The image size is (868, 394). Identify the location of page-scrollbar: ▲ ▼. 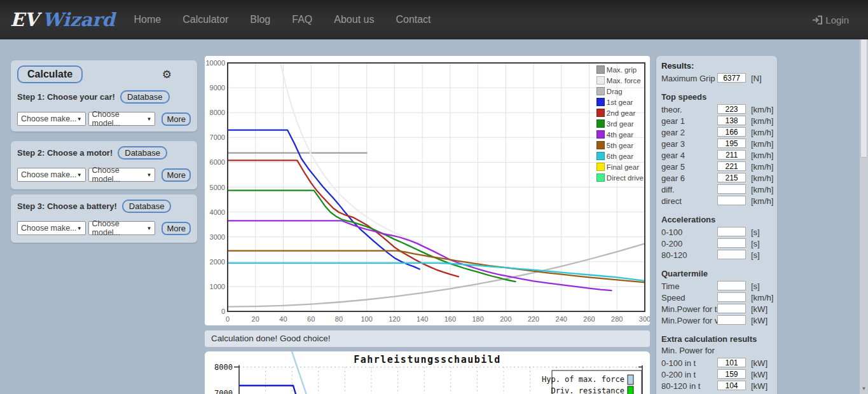
(864, 197).